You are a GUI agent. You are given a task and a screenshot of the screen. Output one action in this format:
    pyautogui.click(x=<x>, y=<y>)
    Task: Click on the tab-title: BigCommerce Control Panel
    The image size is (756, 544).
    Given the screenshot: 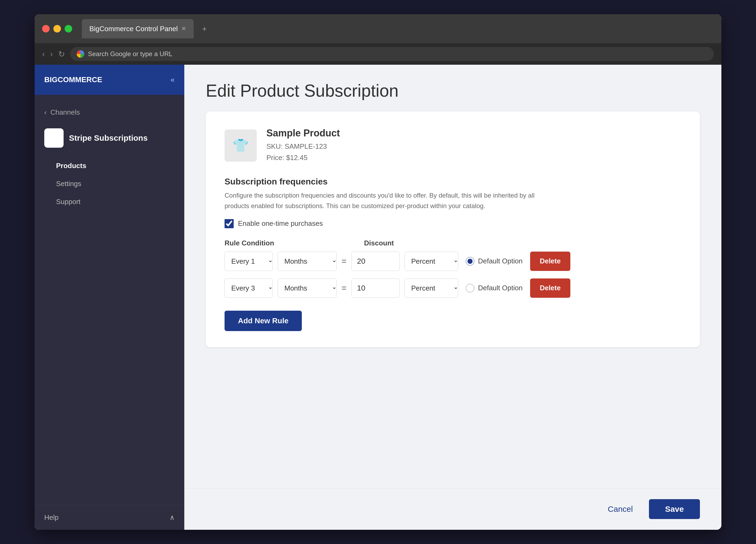 What is the action you would take?
    pyautogui.click(x=133, y=29)
    